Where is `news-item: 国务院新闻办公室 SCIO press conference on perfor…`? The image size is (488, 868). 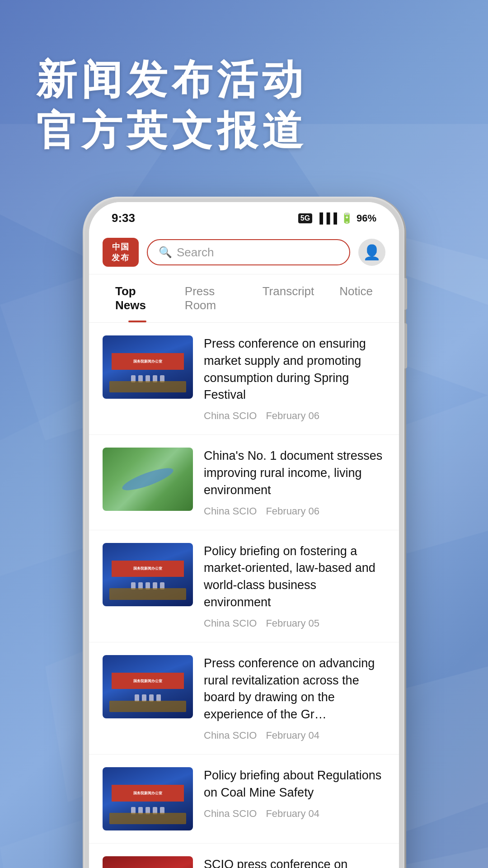 news-item: 国务院新闻办公室 SCIO press conference on perfor… is located at coordinates (244, 856).